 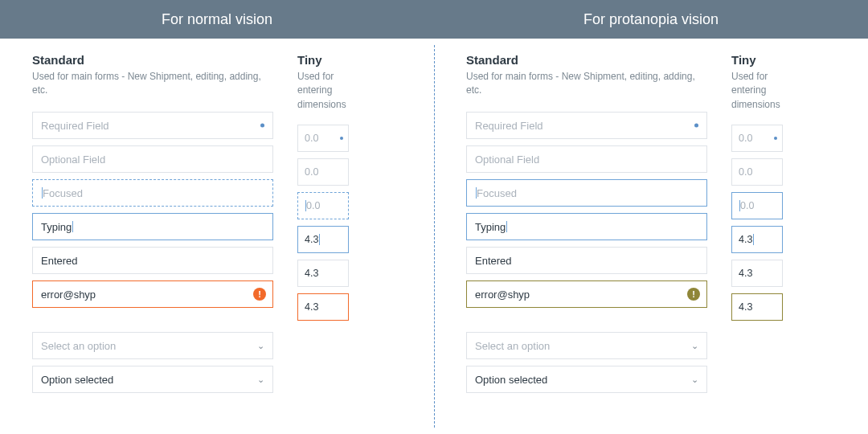 What do you see at coordinates (651, 19) in the screenshot?
I see `banner-title-protanopia: For protanopia vision` at bounding box center [651, 19].